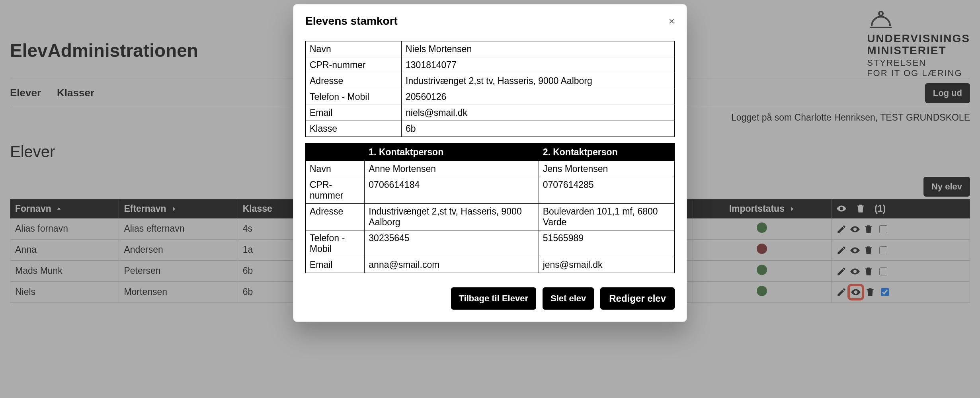  What do you see at coordinates (353, 129) in the screenshot?
I see `label-klasse: Klasse` at bounding box center [353, 129].